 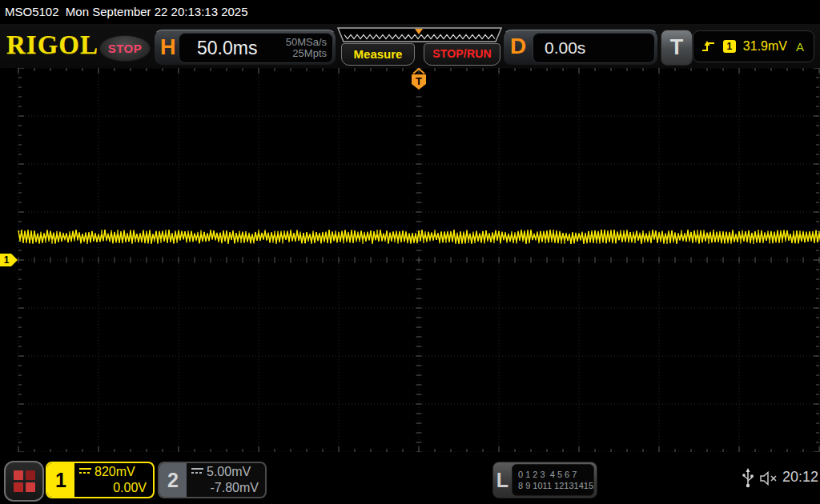 What do you see at coordinates (677, 48) in the screenshot?
I see `trigger-label: T` at bounding box center [677, 48].